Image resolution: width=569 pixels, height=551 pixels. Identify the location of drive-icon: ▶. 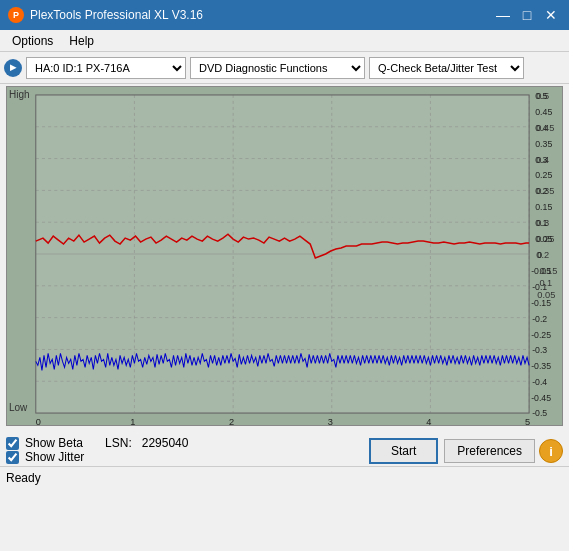
(13, 68).